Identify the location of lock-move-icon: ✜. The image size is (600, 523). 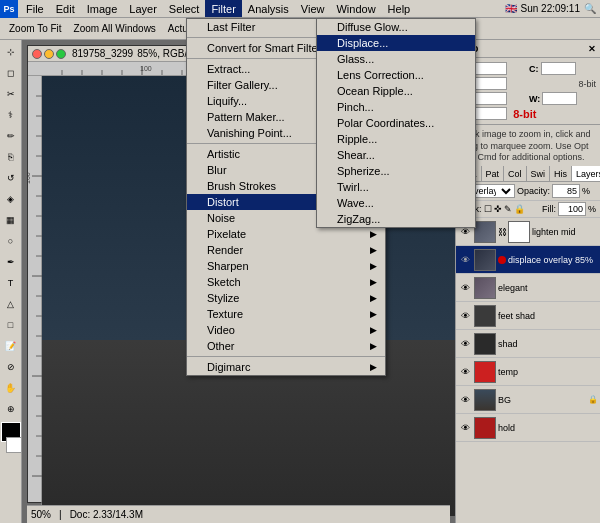
(498, 209).